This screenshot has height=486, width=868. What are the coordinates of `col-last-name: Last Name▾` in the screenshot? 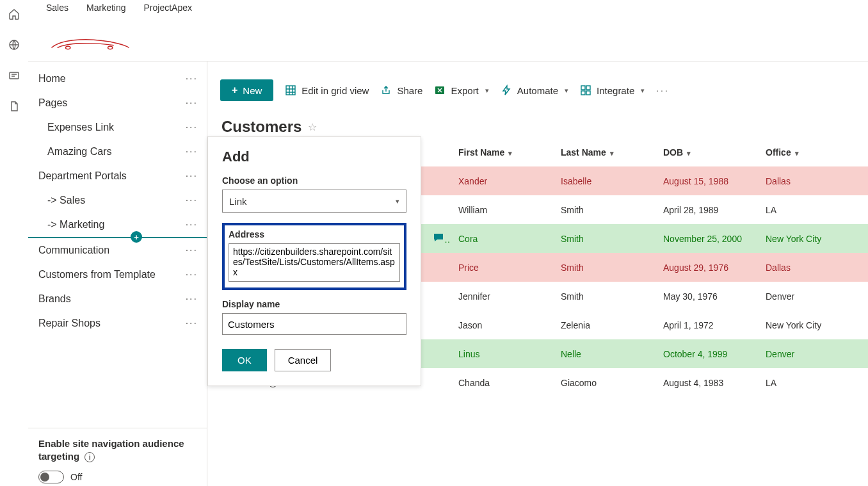 It's located at (604, 152).